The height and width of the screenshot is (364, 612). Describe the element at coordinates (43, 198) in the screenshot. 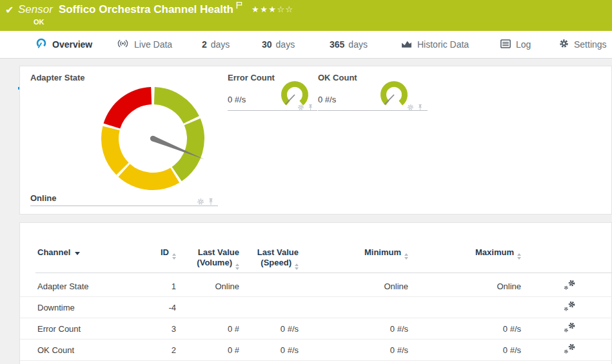

I see `adapter-state-gauge-value: Online` at that location.